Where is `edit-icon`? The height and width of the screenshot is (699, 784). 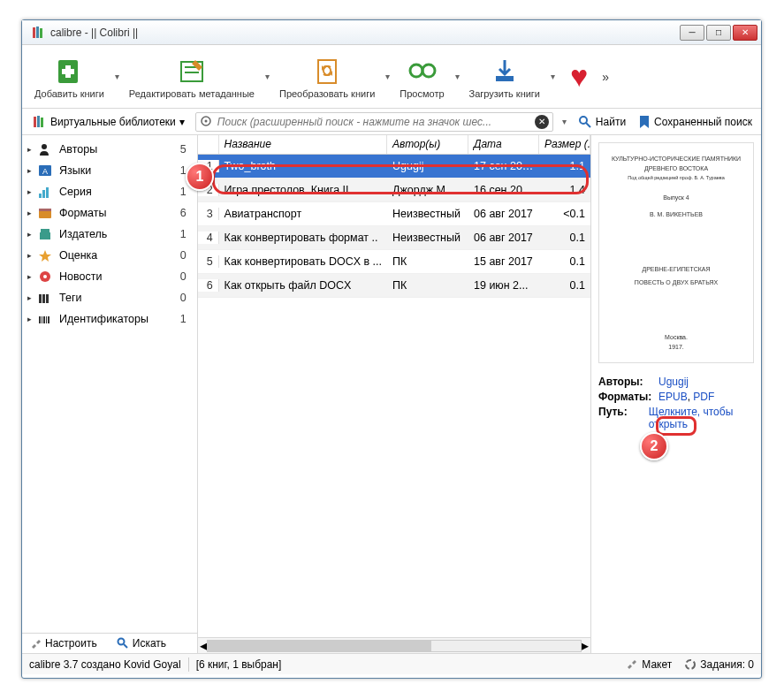 edit-icon is located at coordinates (192, 71).